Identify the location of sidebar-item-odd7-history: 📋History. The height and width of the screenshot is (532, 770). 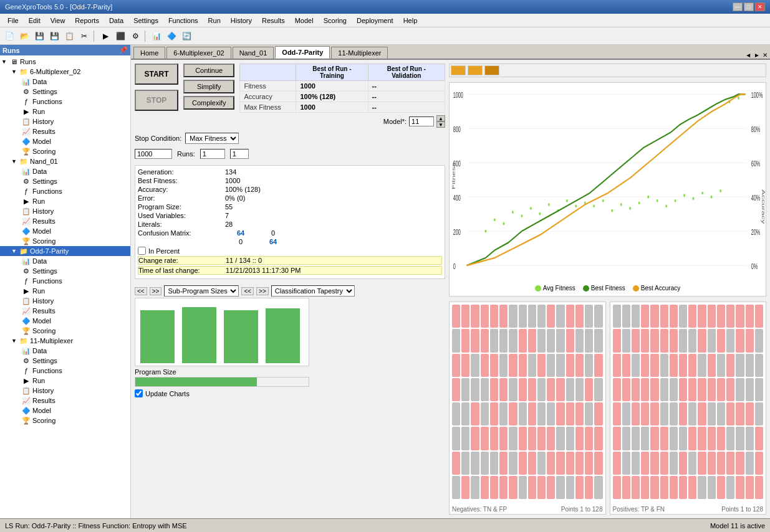
(65, 301).